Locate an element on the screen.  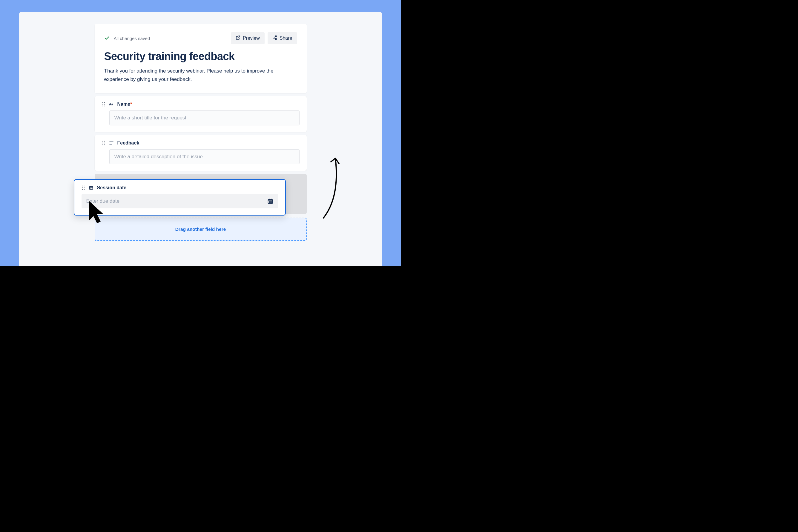
field-label: Feedback is located at coordinates (128, 143).